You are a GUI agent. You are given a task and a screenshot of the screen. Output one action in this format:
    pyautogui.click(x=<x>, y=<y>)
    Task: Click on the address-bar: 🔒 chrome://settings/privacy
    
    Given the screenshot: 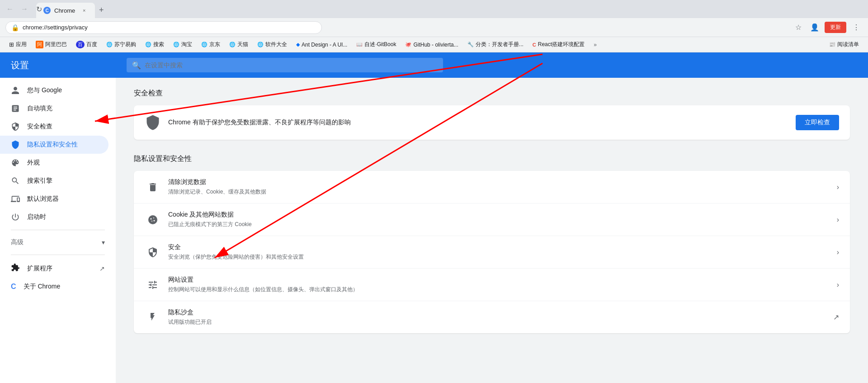 What is the action you would take?
    pyautogui.click(x=164, y=28)
    